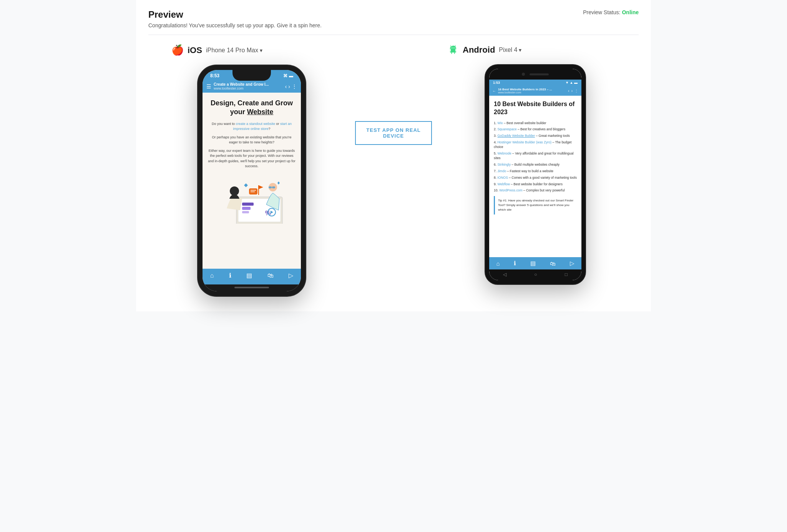 The image size is (787, 532). Describe the element at coordinates (569, 91) in the screenshot. I see `android-nav-back-icon: ‹` at that location.